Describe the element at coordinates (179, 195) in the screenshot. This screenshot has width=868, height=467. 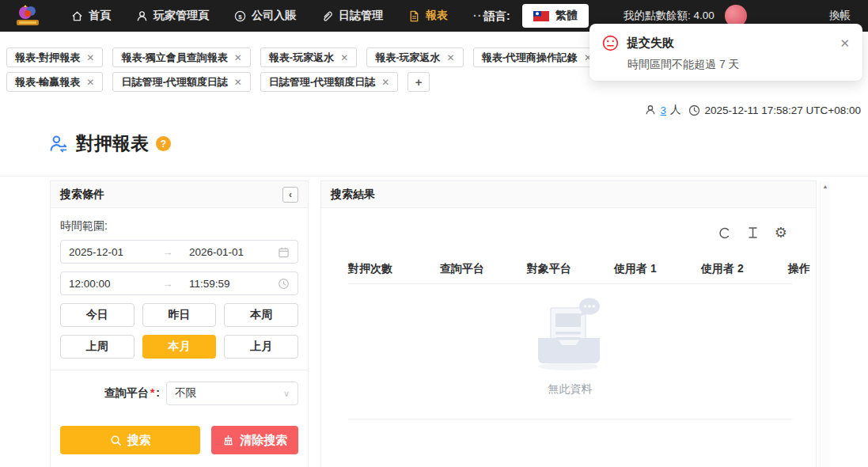
I see `search-panel-header: 搜索條件 ‹` at that location.